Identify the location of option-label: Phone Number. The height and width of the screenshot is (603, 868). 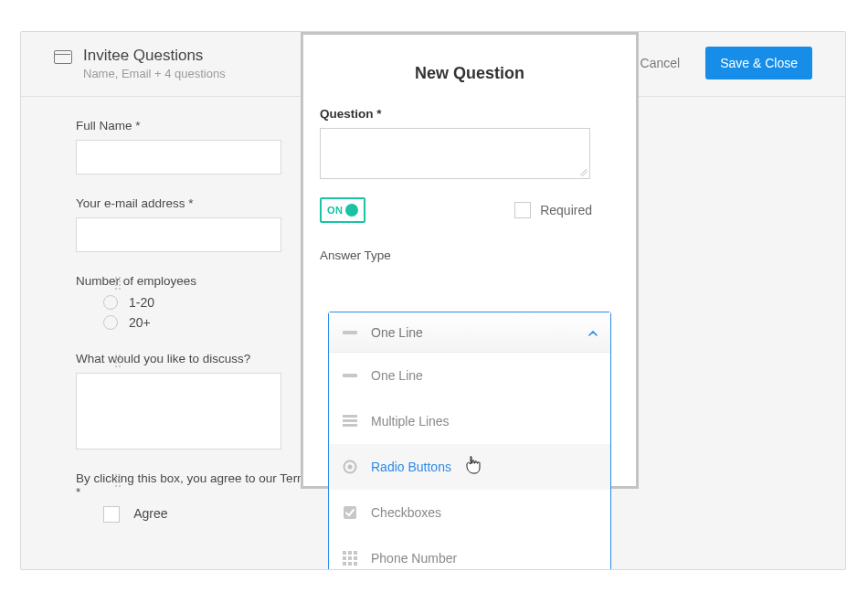
(414, 558).